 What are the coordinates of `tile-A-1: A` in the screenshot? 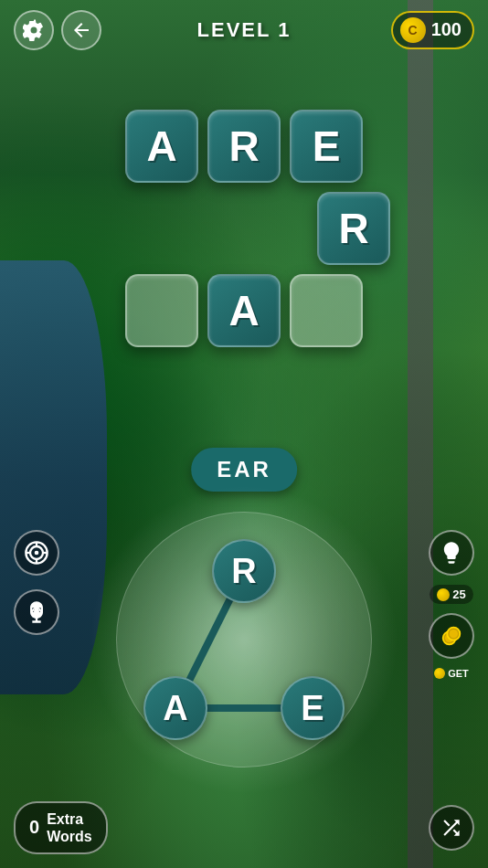 It's located at (162, 146).